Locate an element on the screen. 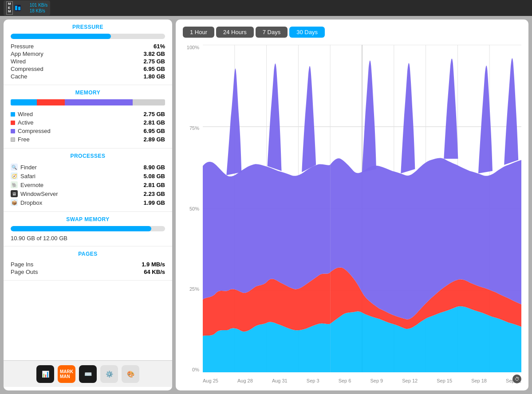 The height and width of the screenshot is (394, 532). pressure-label-2: Wired is located at coordinates (18, 61).